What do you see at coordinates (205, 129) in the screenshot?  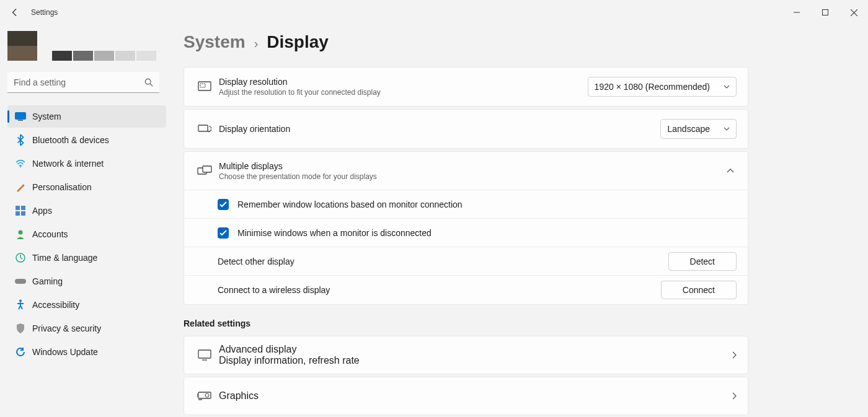 I see `orientation-icon` at bounding box center [205, 129].